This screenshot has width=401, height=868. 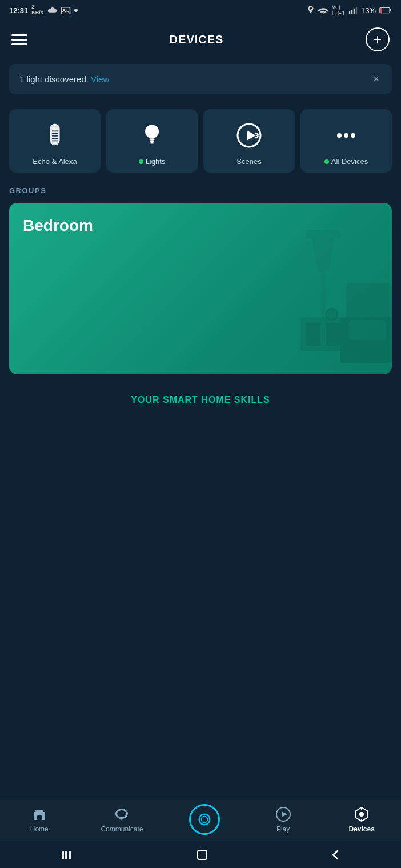 What do you see at coordinates (64, 79) in the screenshot?
I see `discovery-text: 1 light discovered. View` at bounding box center [64, 79].